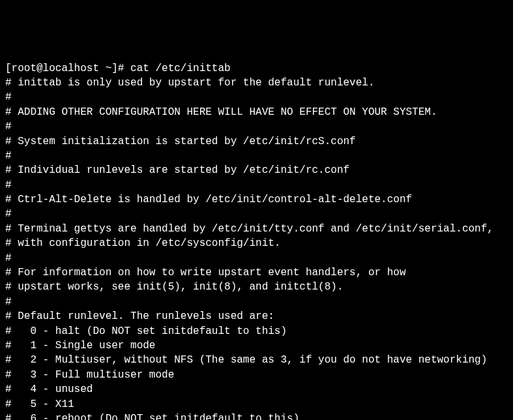  What do you see at coordinates (257, 170) in the screenshot?
I see `terminal-line: # Individual runlevels are started by /e…` at bounding box center [257, 170].